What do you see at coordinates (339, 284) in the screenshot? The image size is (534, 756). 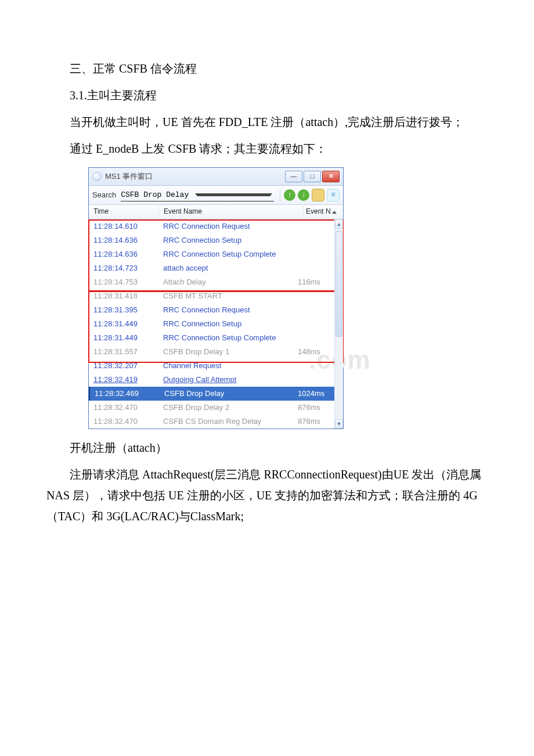 I see `scroll-thumb` at bounding box center [339, 284].